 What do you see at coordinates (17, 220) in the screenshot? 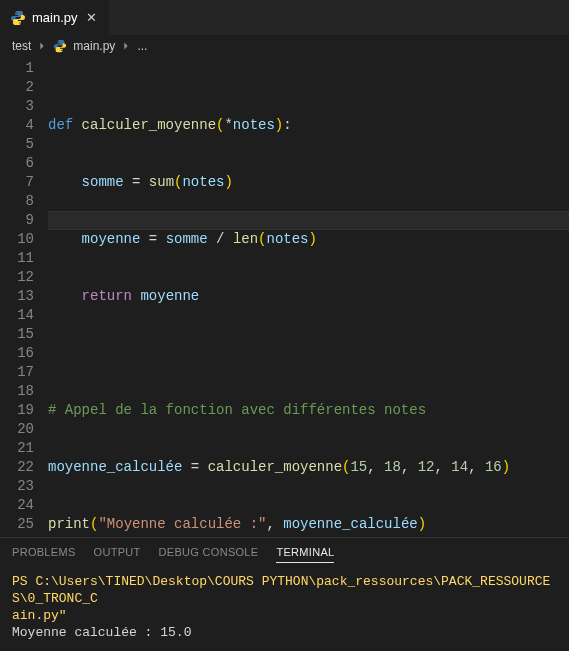
I see `line-number: 9` at bounding box center [17, 220].